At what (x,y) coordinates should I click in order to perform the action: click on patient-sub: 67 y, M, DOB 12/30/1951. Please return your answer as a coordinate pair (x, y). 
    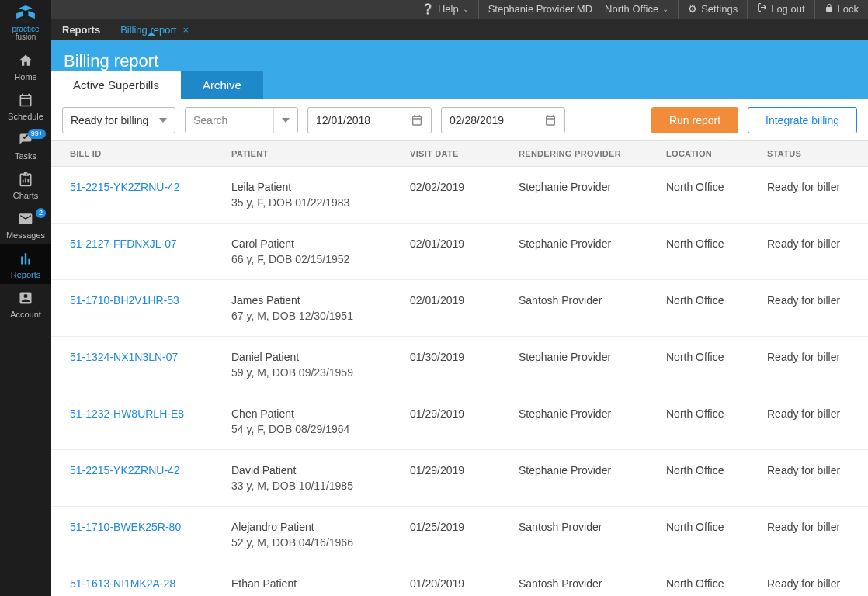
    Looking at the image, I should click on (311, 316).